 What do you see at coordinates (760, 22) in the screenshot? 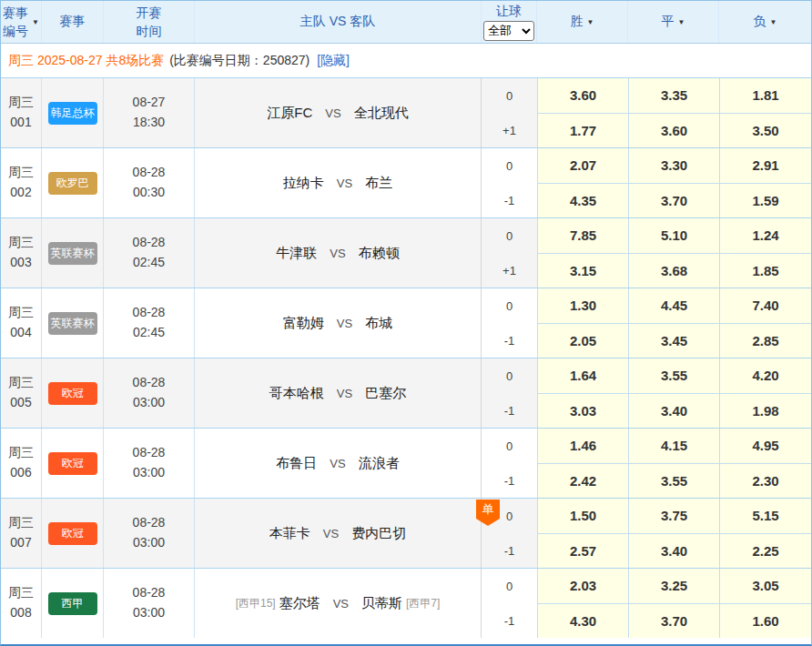
I see `header-lose-label: 负` at bounding box center [760, 22].